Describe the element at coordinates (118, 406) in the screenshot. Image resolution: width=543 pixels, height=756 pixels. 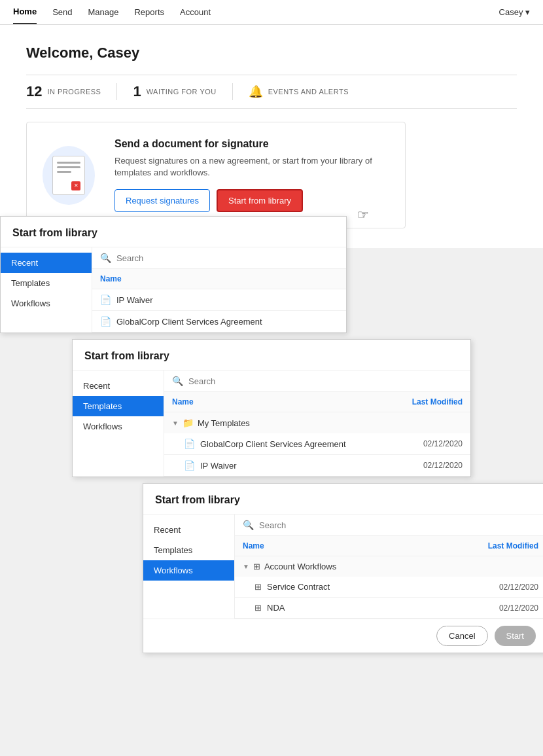
I see `panel2-nav-templates: Templates` at that location.